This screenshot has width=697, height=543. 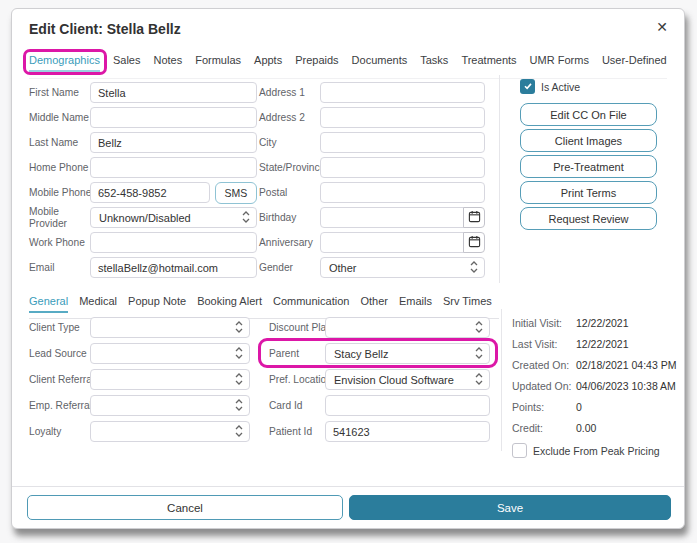 I want to click on emp-referral-row: Emp. Referral, so click(x=140, y=406).